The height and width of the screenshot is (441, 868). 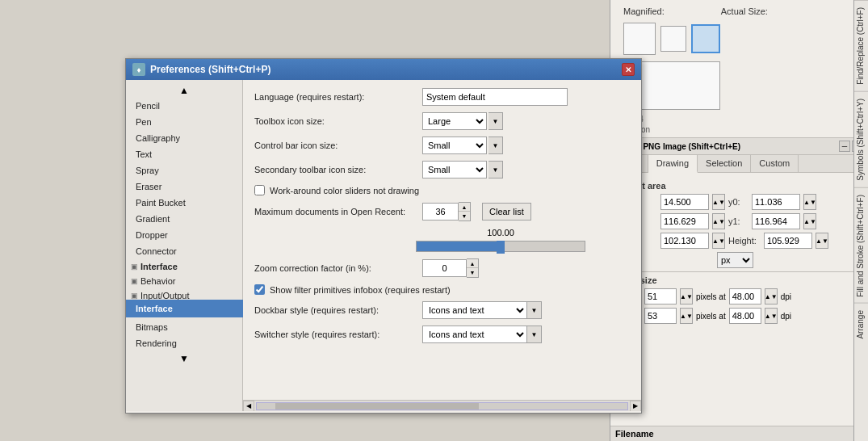 What do you see at coordinates (719, 221) in the screenshot?
I see `x1-spinner: ▲▼` at bounding box center [719, 221].